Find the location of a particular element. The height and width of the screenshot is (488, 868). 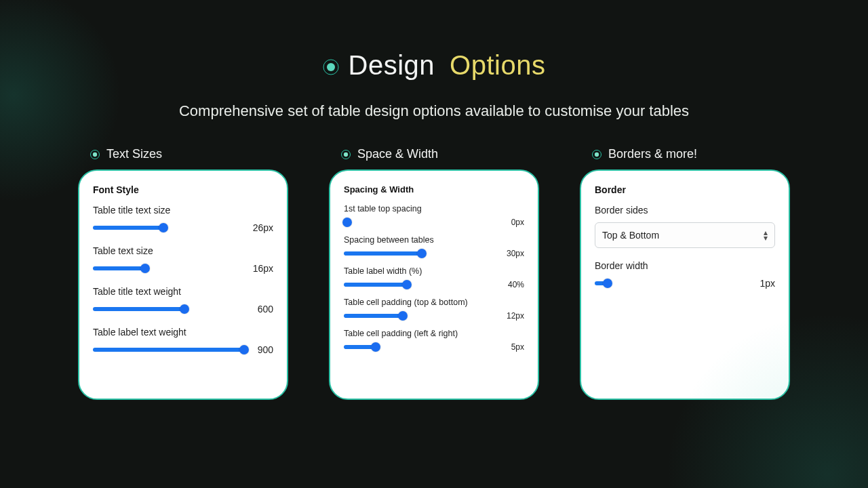

setting-label: Border width is located at coordinates (685, 266).